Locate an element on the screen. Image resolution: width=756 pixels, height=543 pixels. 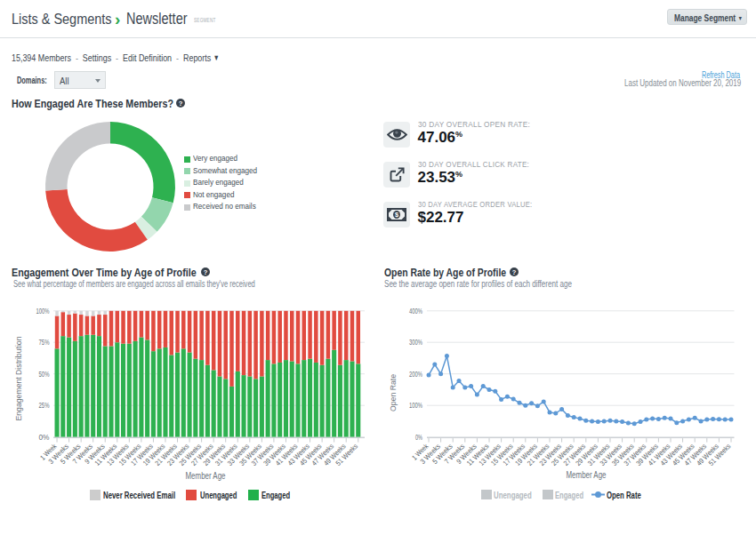
svg-text: 100% is located at coordinates (416, 405).